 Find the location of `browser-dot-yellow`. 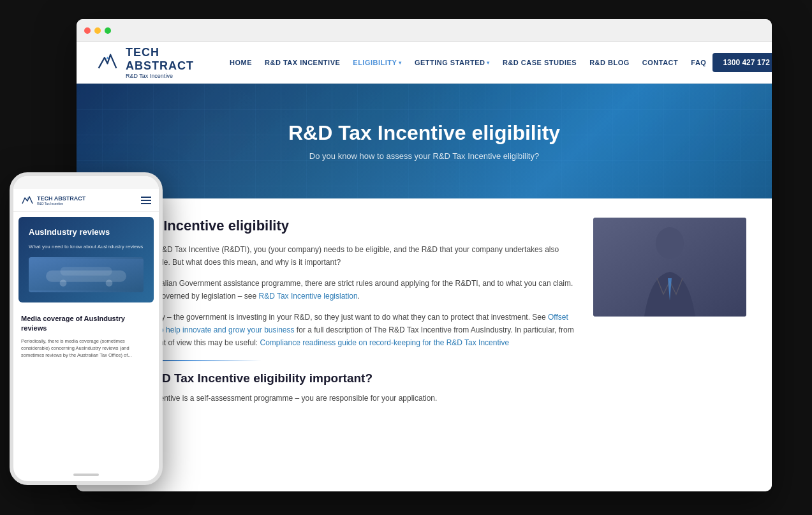

browser-dot-yellow is located at coordinates (98, 31).